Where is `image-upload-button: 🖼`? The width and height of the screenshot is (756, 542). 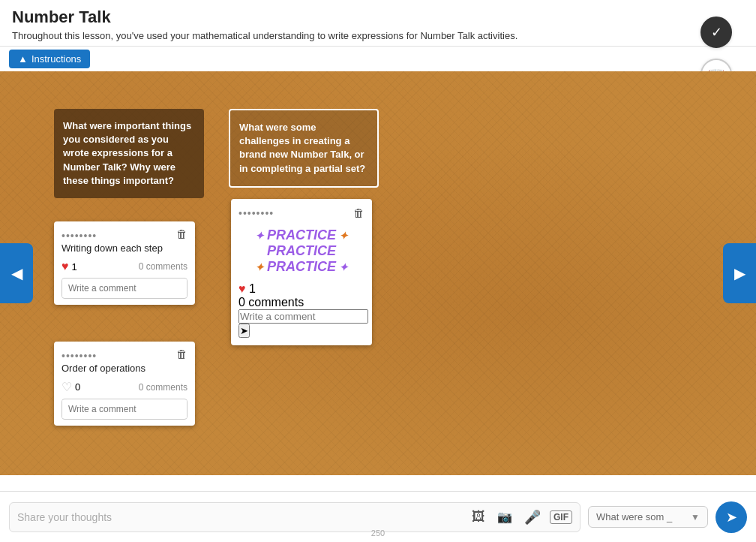 image-upload-button: 🖼 is located at coordinates (478, 516).